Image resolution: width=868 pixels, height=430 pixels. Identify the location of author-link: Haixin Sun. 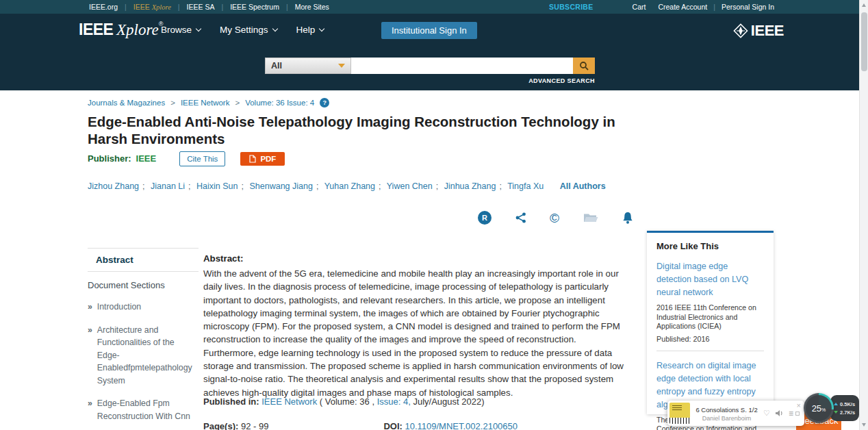
(217, 186).